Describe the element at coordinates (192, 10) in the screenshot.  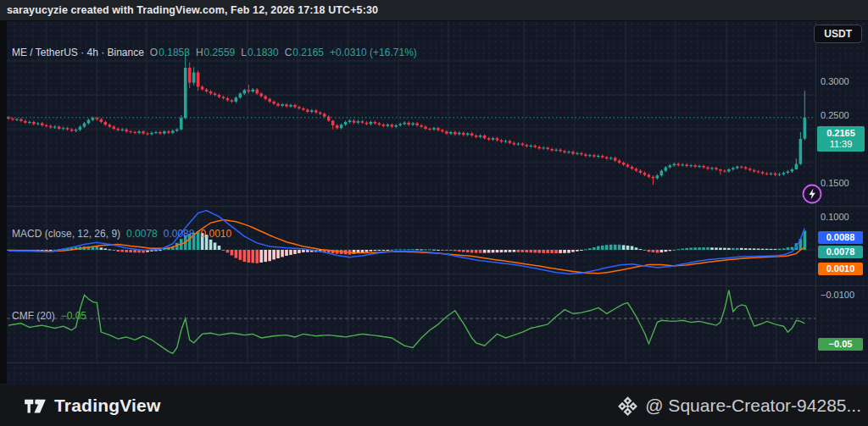
I see `attribution-text: sarayucyzie created with TradingView.com…` at that location.